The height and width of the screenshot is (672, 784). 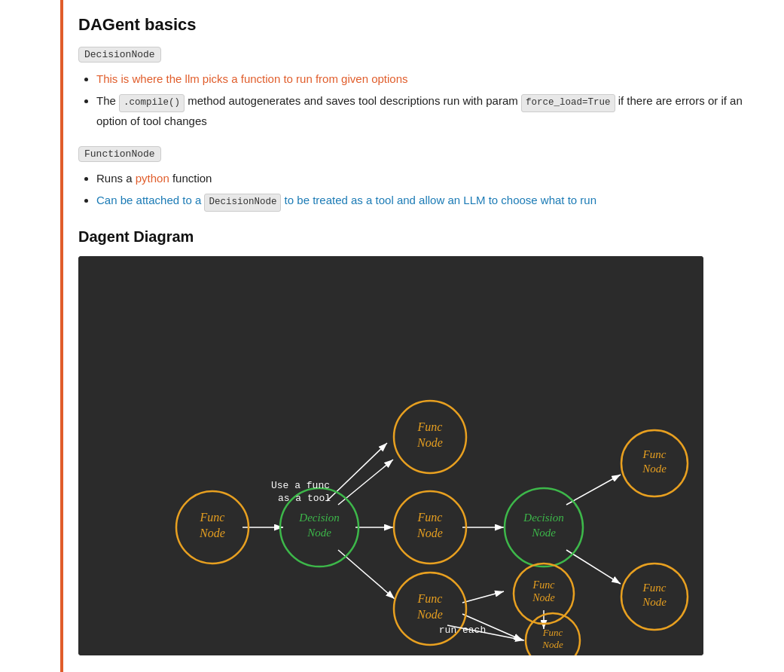 What do you see at coordinates (151, 200) in the screenshot?
I see `can-be-text: Can be attached to a` at bounding box center [151, 200].